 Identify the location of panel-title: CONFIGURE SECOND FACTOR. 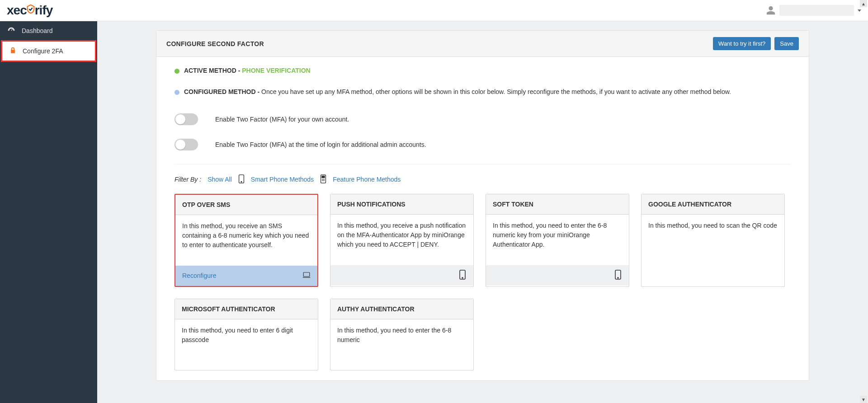
(215, 44).